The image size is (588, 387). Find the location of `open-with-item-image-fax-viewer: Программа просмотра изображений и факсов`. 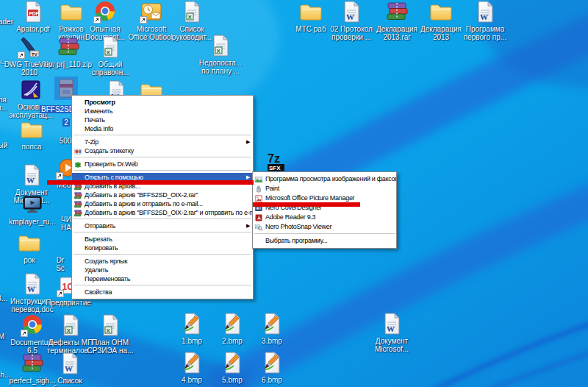

open-with-item-image-fax-viewer: Программа просмотра изображений и факсов is located at coordinates (325, 180).